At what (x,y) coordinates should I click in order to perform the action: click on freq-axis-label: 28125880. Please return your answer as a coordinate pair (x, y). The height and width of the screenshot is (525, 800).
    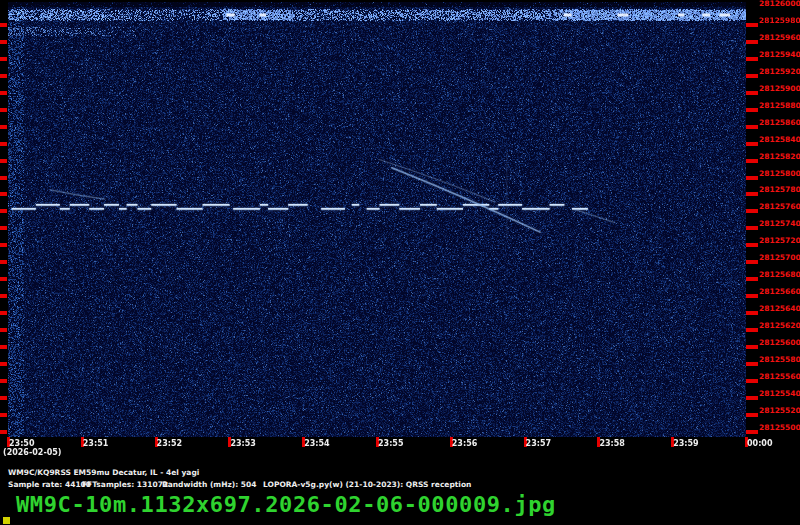
    Looking at the image, I should click on (780, 106).